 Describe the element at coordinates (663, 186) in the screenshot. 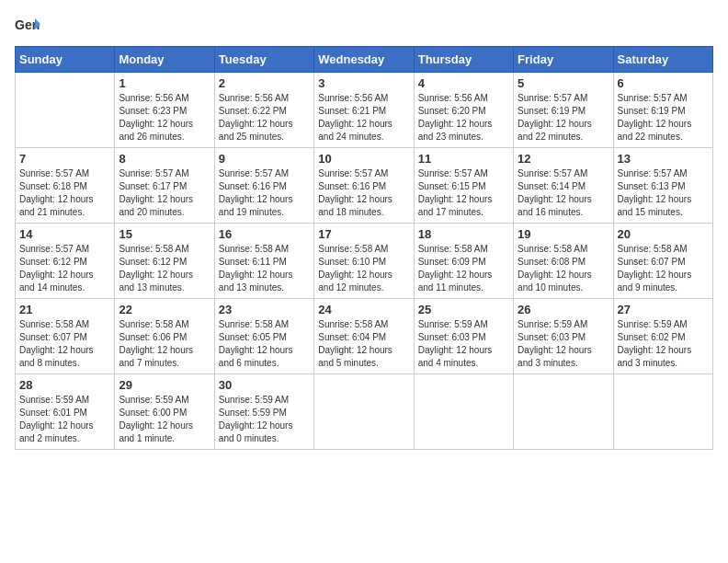

I see `calendar-cell: 13Sunrise: 5:57 AM Sunset: 6:13 PM Dayli…` at that location.